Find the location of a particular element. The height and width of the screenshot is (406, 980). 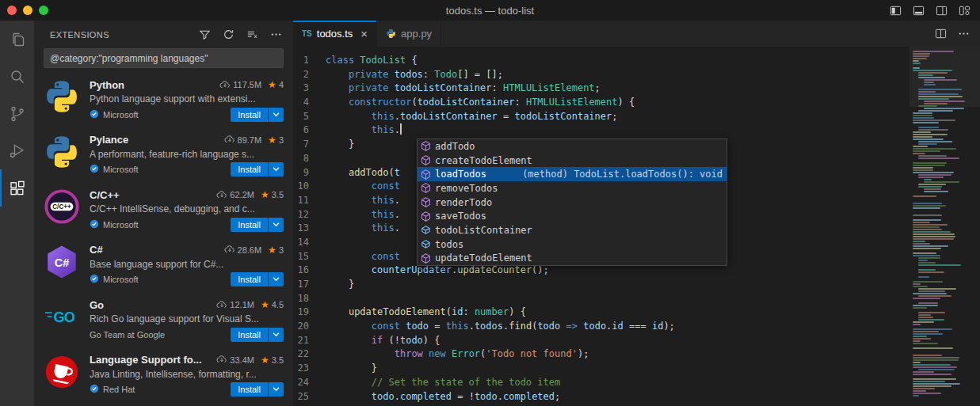

download-count: 89.7M is located at coordinates (250, 140).